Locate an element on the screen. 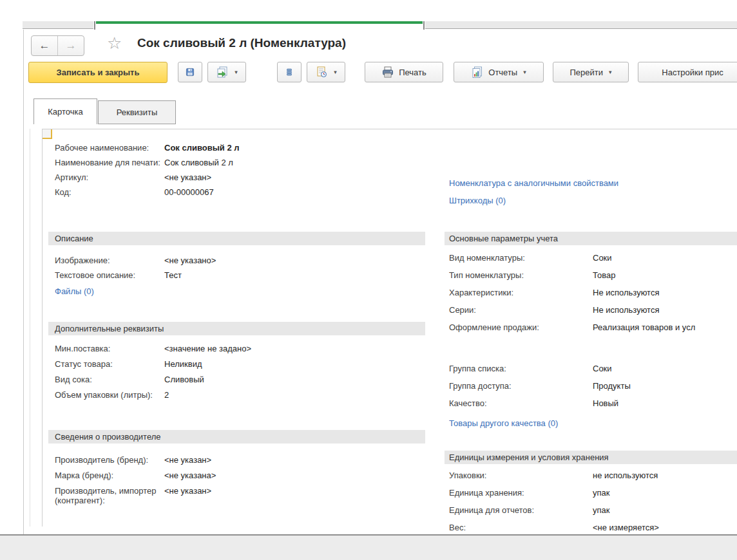  field-row: Статус товара:Неликвид is located at coordinates (237, 367).